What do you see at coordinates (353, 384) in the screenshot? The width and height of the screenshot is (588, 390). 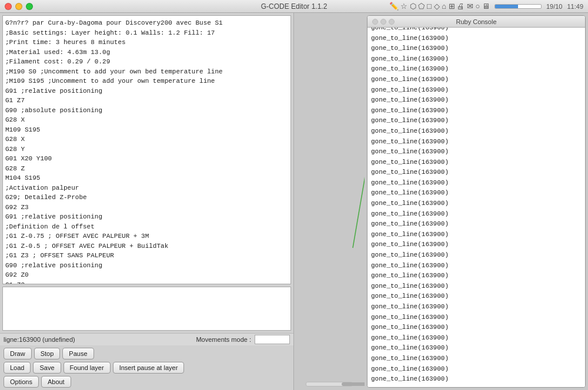 I see `h-scrollbar-thumb` at bounding box center [353, 384].